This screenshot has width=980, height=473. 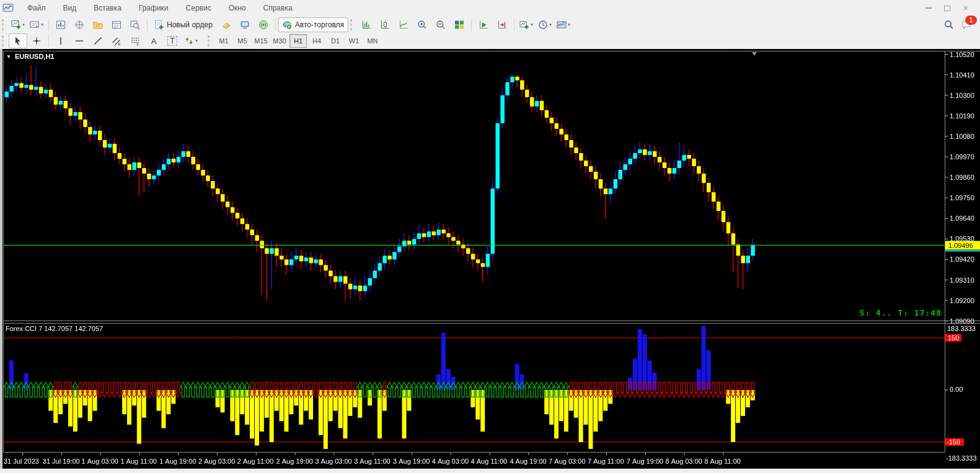 What do you see at coordinates (280, 41) in the screenshot?
I see `timeframe-m30: M30` at bounding box center [280, 41].